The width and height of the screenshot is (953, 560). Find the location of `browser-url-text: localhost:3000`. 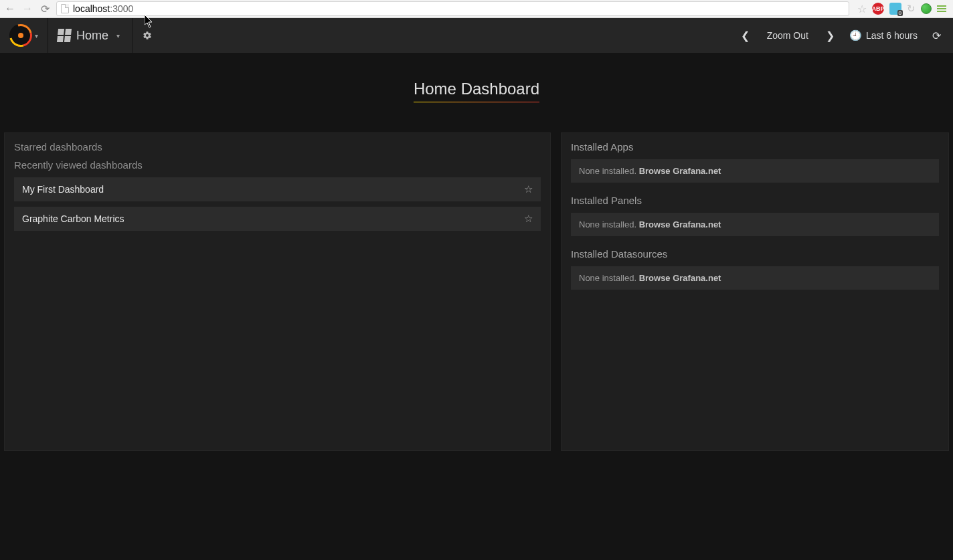

browser-url-text: localhost:3000 is located at coordinates (103, 9).